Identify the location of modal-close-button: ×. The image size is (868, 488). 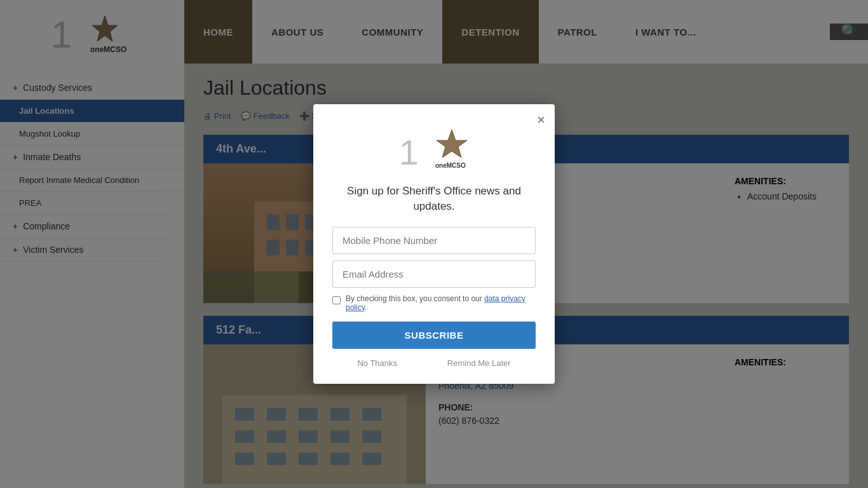
(541, 120).